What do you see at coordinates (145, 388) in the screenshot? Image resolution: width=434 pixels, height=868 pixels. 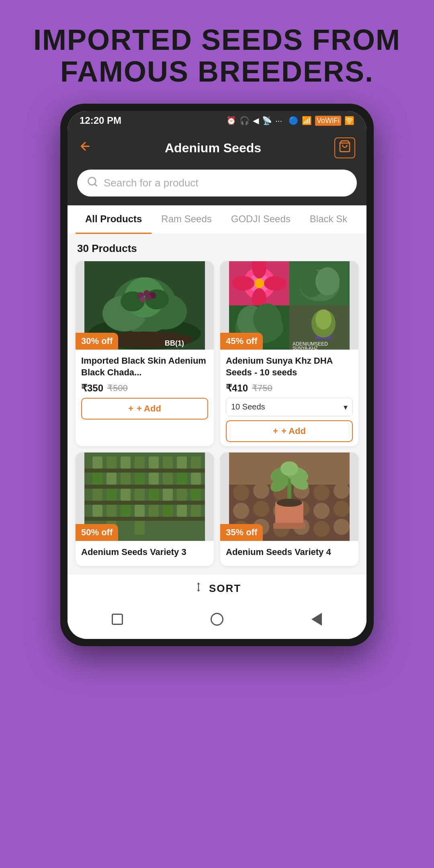 I see `price-row-1: ₹350 ₹500` at bounding box center [145, 388].